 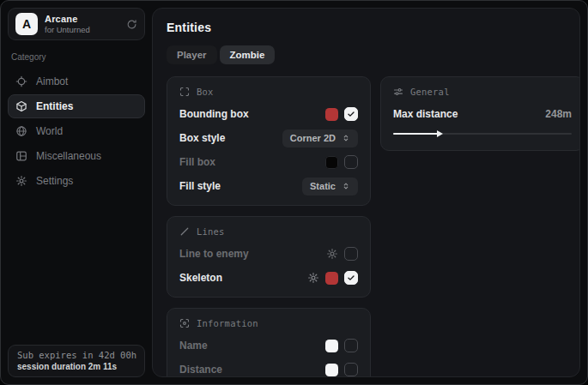 I want to click on fill-style-select: Static, so click(x=330, y=187).